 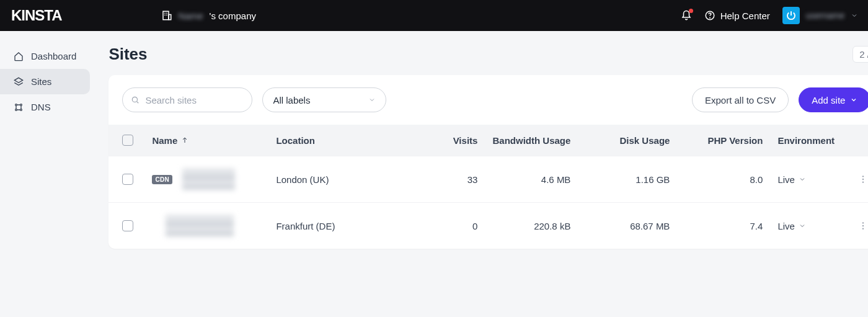 What do you see at coordinates (861, 55) in the screenshot?
I see `pagination-indicator: 2 / 3` at bounding box center [861, 55].